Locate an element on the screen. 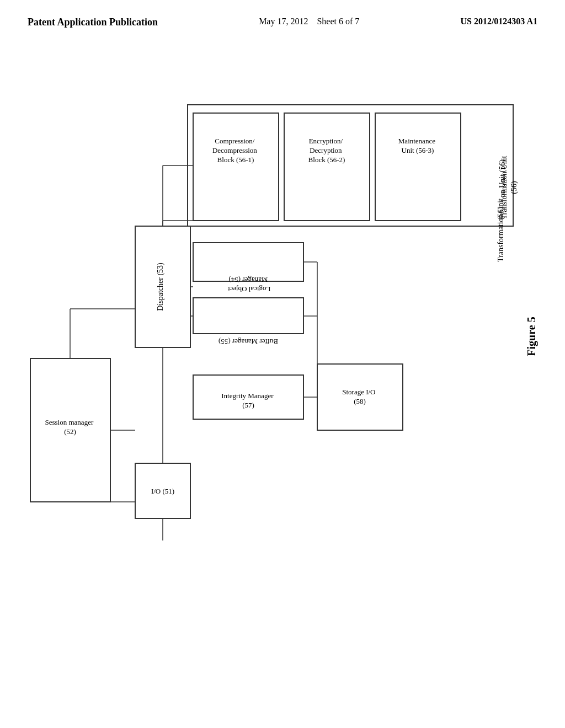  buffer-manager-box is located at coordinates (248, 315).